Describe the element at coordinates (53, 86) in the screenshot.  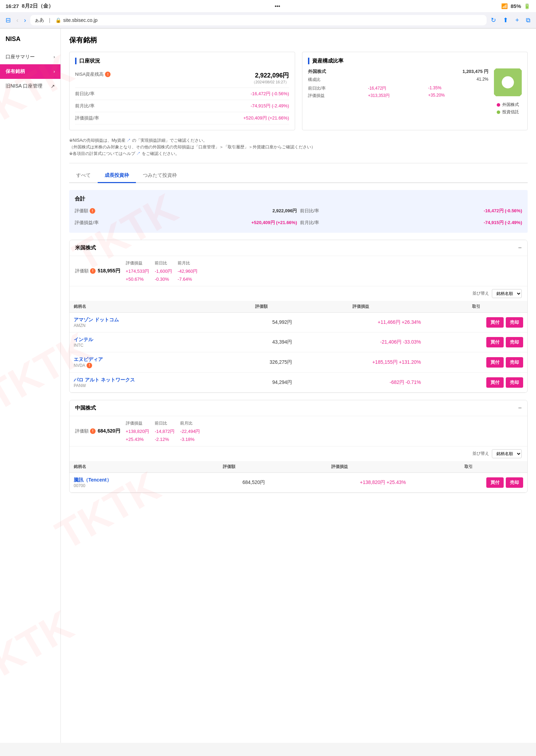
I see `external-link-icon: ↗` at that location.